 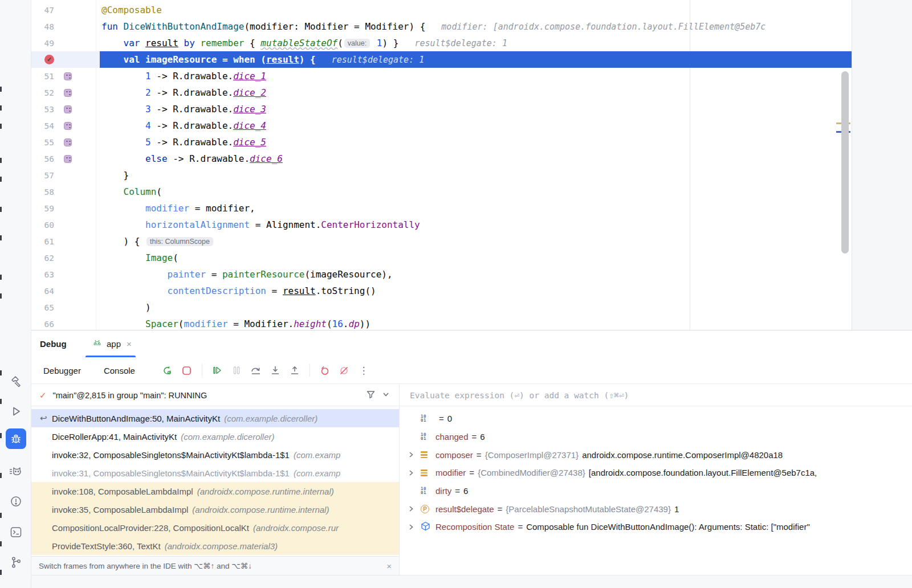 I want to click on variable-name: Recomposition State, so click(x=475, y=526).